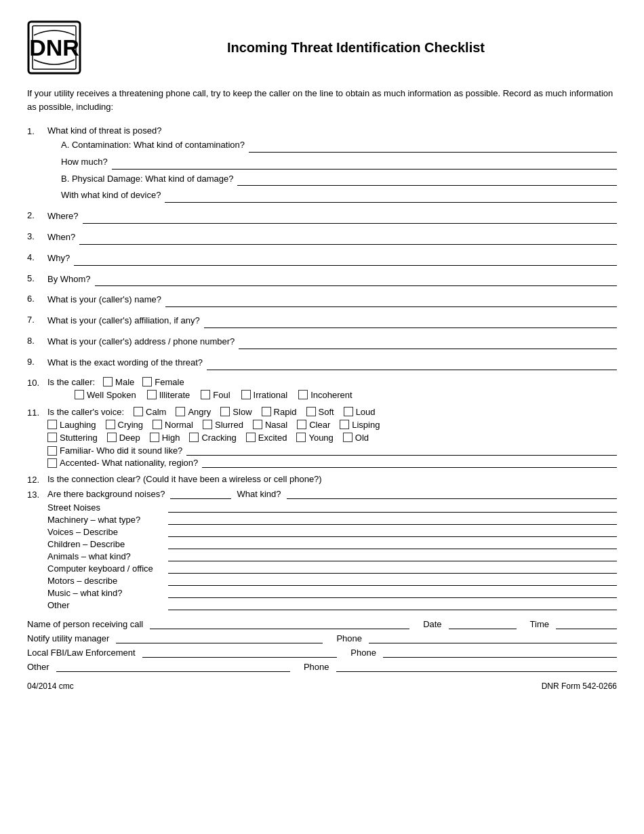  Describe the element at coordinates (393, 605) in the screenshot. I see `bg-other-line` at that location.